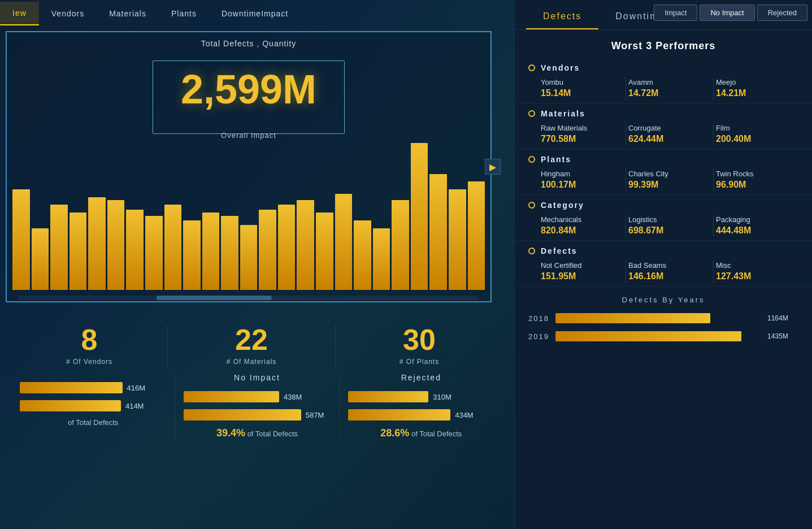 This screenshot has height=529, width=812. Describe the element at coordinates (184, 14) in the screenshot. I see `nav-plants: Plants` at that location.